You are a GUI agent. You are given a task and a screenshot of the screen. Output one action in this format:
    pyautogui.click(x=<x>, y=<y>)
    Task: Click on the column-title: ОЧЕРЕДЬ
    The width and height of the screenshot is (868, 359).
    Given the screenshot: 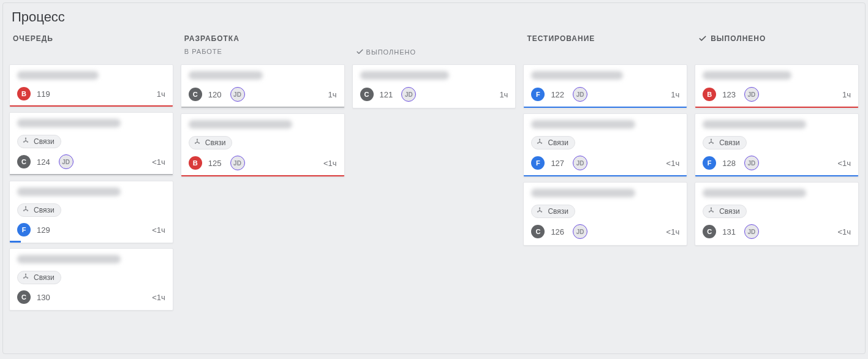 What is the action you would take?
    pyautogui.click(x=91, y=39)
    